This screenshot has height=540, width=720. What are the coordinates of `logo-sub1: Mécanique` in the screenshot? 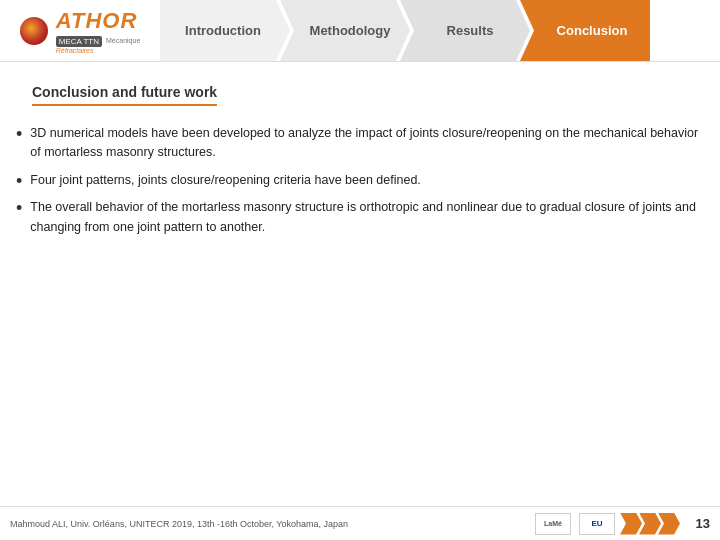 It's located at (123, 40).